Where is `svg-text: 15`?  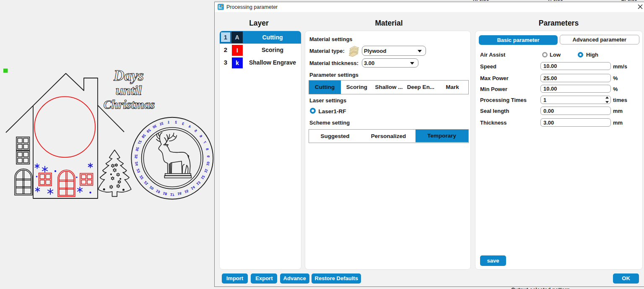 svg-text: 15 is located at coordinates (186, 191).